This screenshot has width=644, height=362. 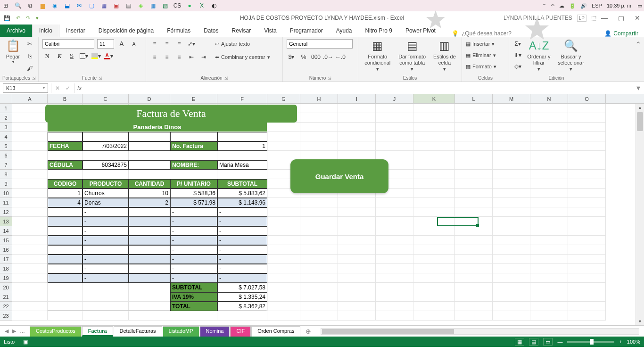 What do you see at coordinates (319, 99) in the screenshot?
I see `col-header-h: H` at bounding box center [319, 99].